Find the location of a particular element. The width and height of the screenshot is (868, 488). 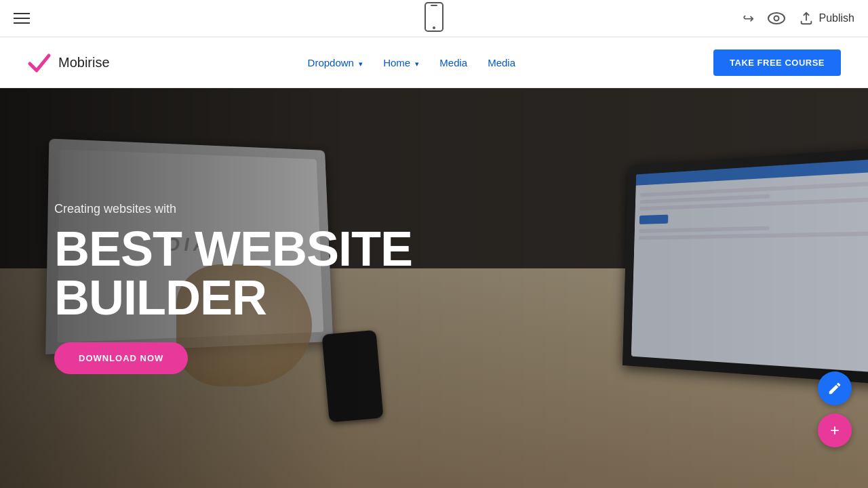

upload-icon is located at coordinates (806, 18).